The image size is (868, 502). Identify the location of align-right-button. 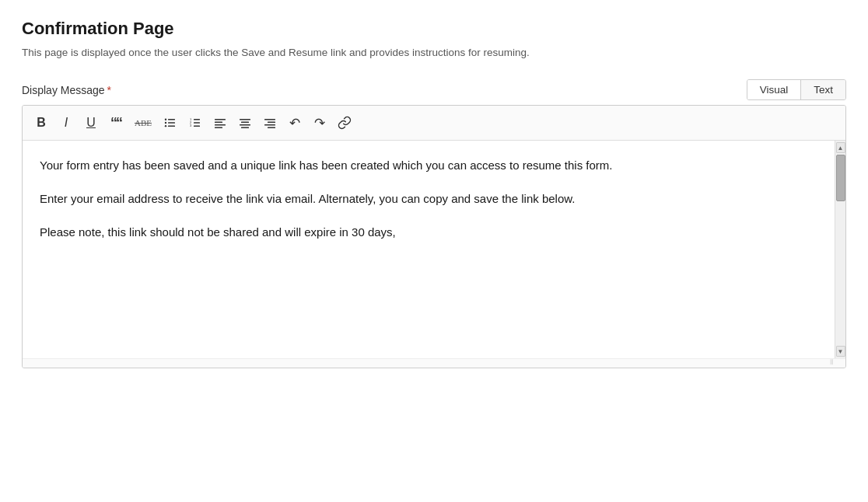
(270, 123).